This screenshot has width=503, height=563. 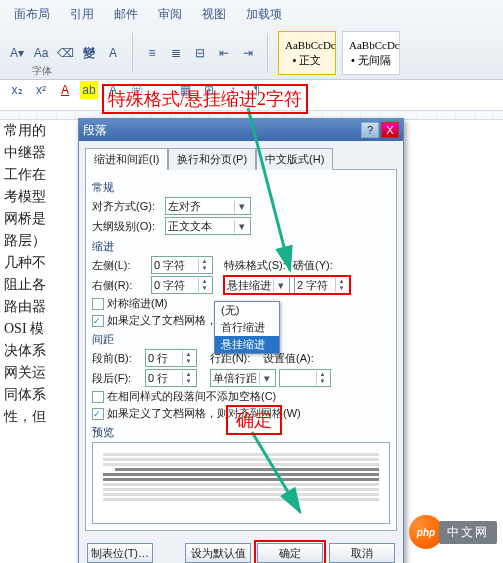 I want to click on tab-view: 视图, so click(x=214, y=14).